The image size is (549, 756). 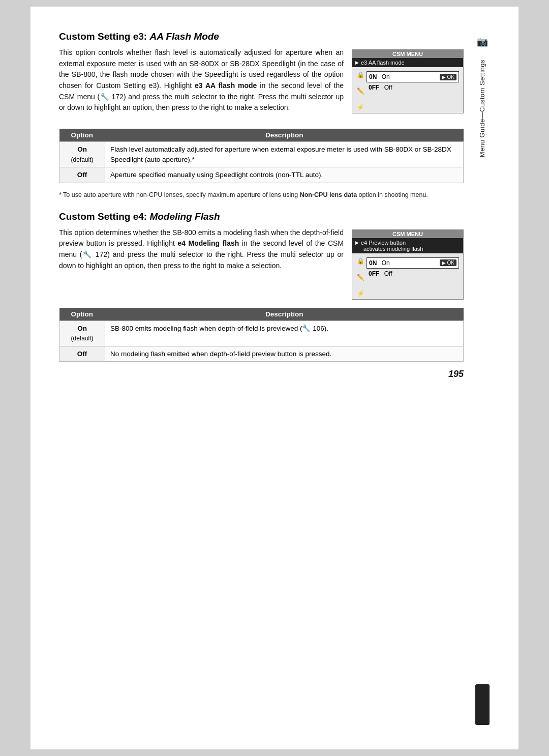 I want to click on table2-header-desc: Description, so click(x=285, y=314).